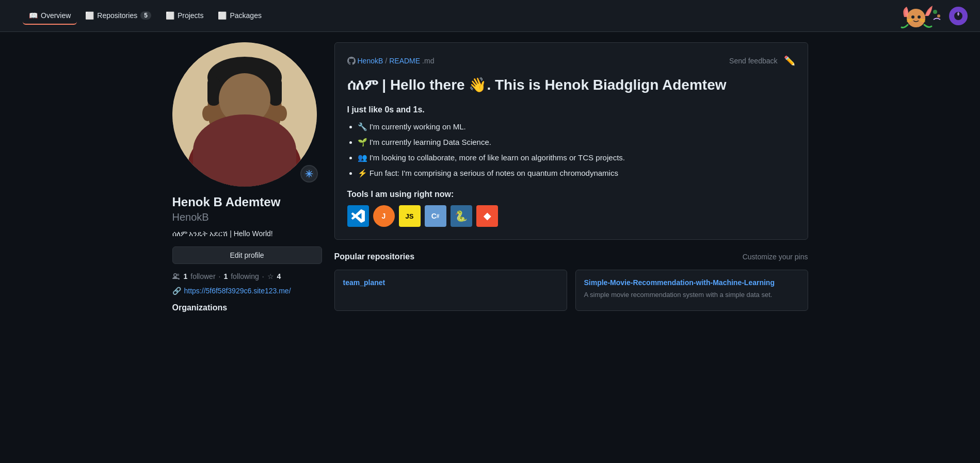 The width and height of the screenshot is (980, 463). Describe the element at coordinates (247, 179) in the screenshot. I see `sidebar: Henok B Ademtew HenokB ሰለም አንዴት አደርሽ | H…` at that location.